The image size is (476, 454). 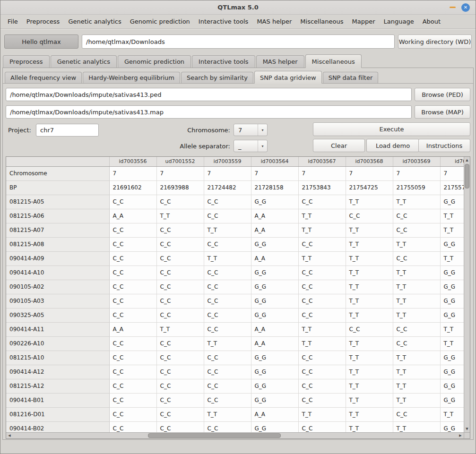 I want to click on load-demo-button: Load demo, so click(x=393, y=146).